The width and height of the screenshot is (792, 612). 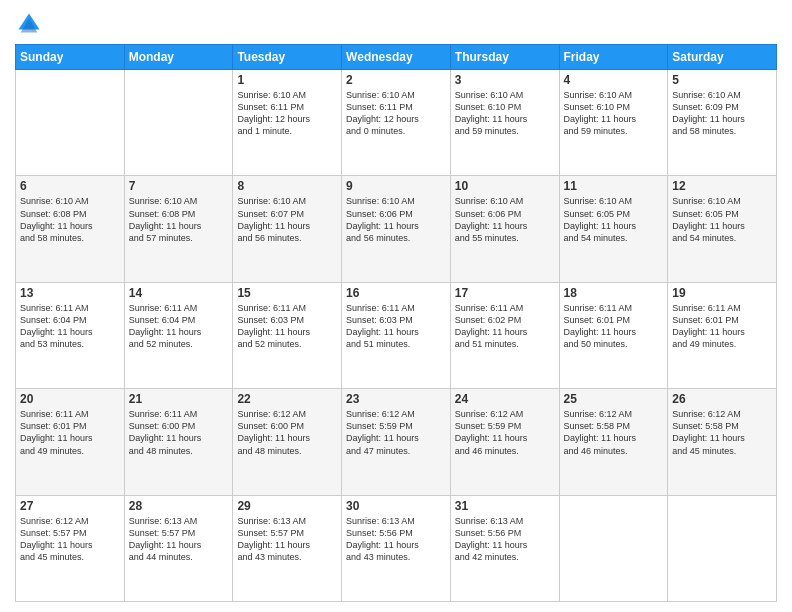 I want to click on day-number: 7, so click(x=179, y=186).